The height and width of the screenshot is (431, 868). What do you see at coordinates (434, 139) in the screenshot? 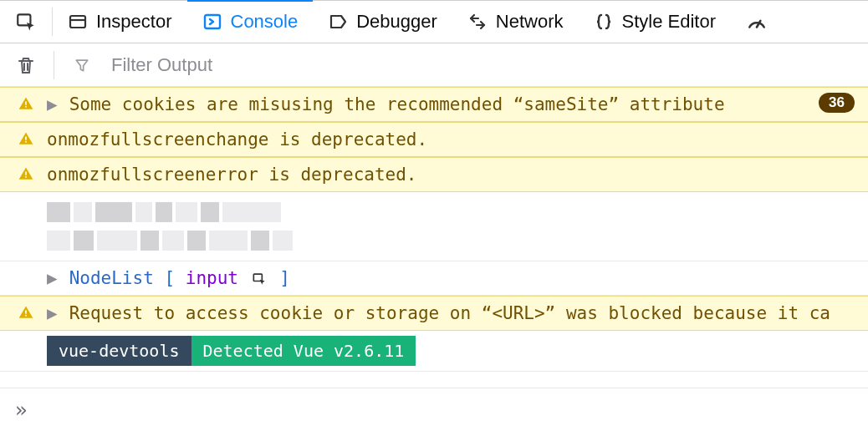
I see `warning-row-deprec1: onmozfullscreenchange is deprecated.` at bounding box center [434, 139].